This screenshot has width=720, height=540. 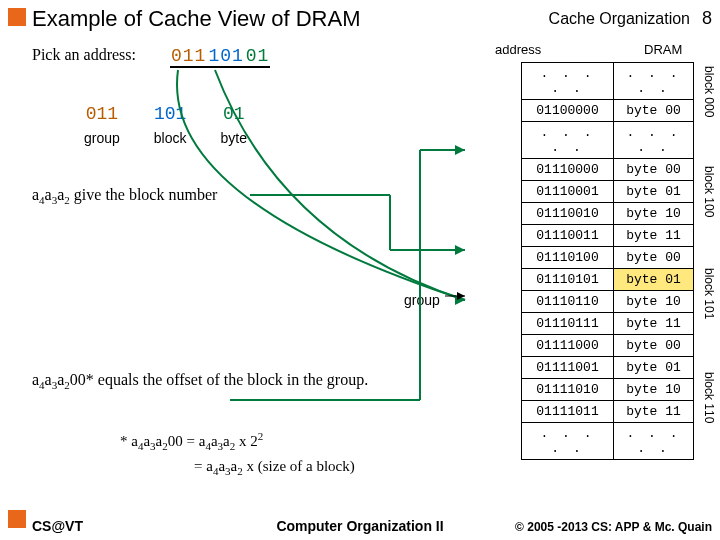 What do you see at coordinates (608, 368) in the screenshot?
I see `table-row: 01111001byte 01` at bounding box center [608, 368].